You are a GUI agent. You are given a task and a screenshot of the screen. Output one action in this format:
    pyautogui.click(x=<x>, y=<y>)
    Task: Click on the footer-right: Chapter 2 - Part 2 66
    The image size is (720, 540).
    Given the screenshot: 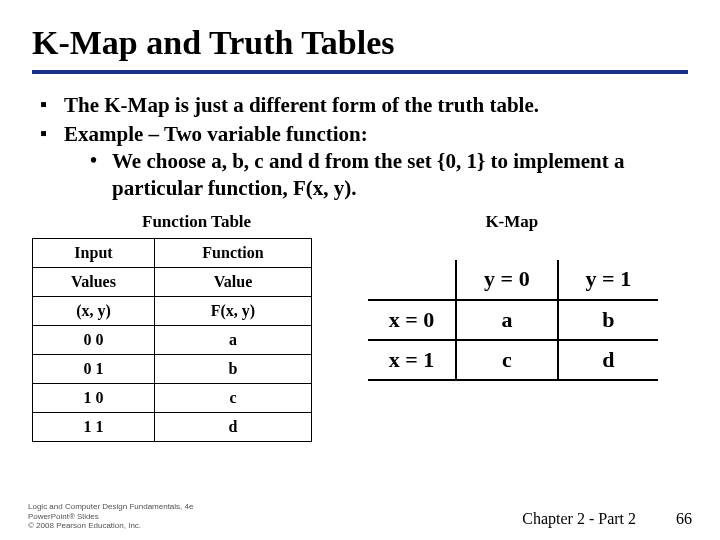 What is the action you would take?
    pyautogui.click(x=607, y=519)
    